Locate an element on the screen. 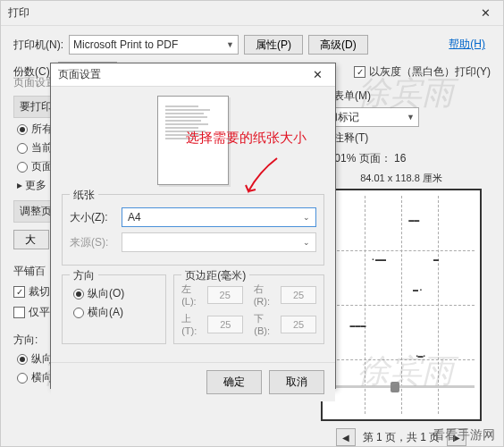 The height and width of the screenshot is (447, 504). printer-select: Microsoft Print to PDF ▼ is located at coordinates (154, 45).